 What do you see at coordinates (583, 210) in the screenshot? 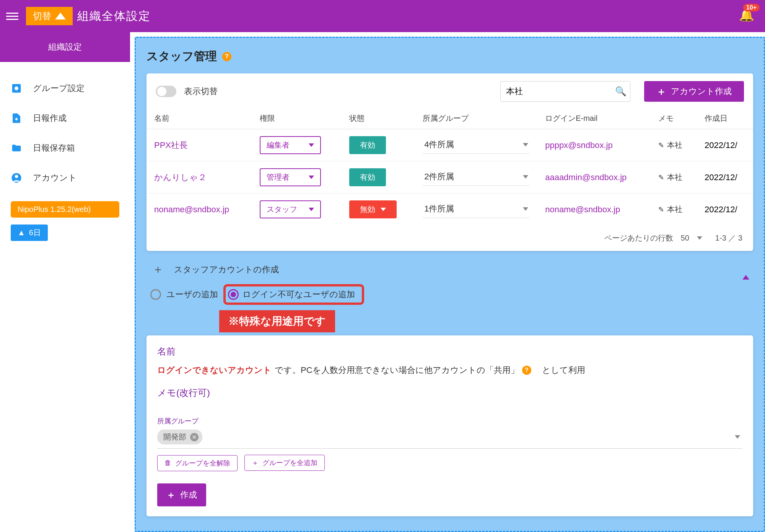
I see `email-link: noname@sndbox.jp` at bounding box center [583, 210].